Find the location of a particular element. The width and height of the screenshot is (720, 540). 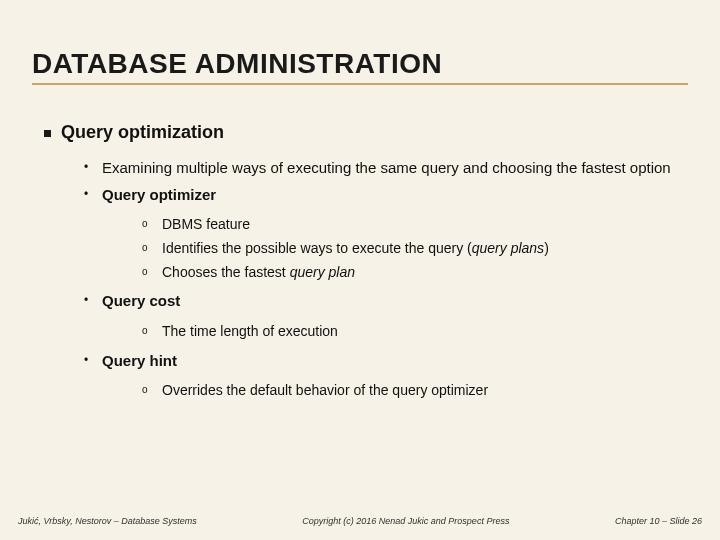

footer-center: Copyright (c) 2016 Nenad Jukic and Prosp… is located at coordinates (406, 521).